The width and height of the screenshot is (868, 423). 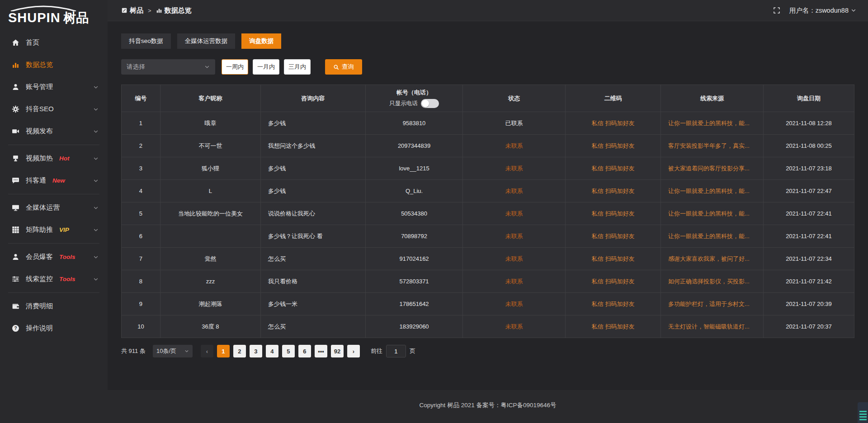 I want to click on sidebar: SHUPIN 树品 首页数据总览账号管理抖音SEO视频发布视频加热Hot抖客通N…, so click(x=54, y=212).